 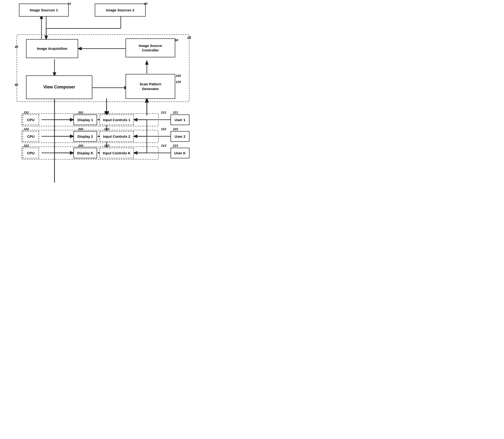 I want to click on ref-222: 222, so click(x=176, y=129).